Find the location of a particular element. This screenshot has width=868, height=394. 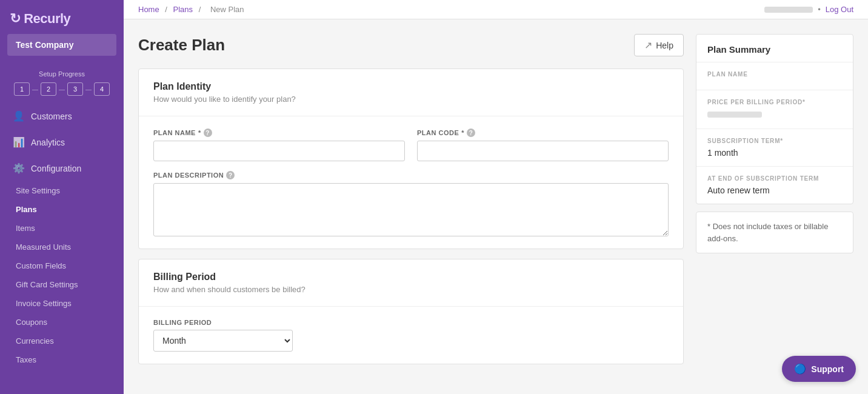

sidebar-item-taxes: Taxes is located at coordinates (62, 360).